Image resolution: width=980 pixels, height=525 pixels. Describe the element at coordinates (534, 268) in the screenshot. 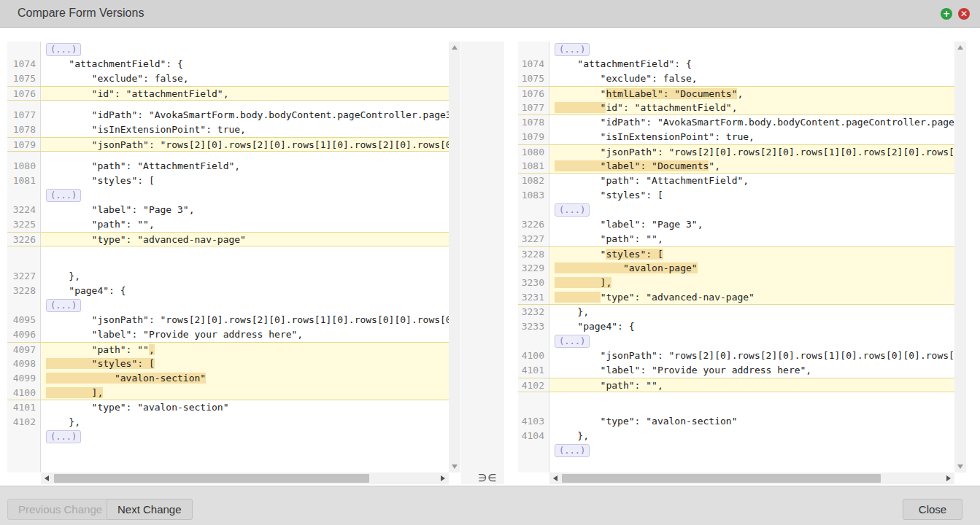

I see `line-number: 3229` at that location.